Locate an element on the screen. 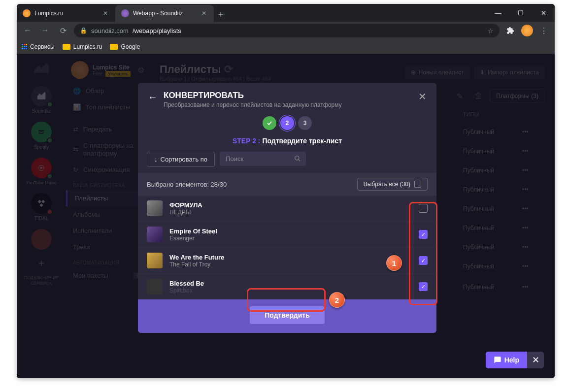 The width and height of the screenshot is (567, 392). rail-soundiiz: Soundiiz is located at coordinates (41, 99).